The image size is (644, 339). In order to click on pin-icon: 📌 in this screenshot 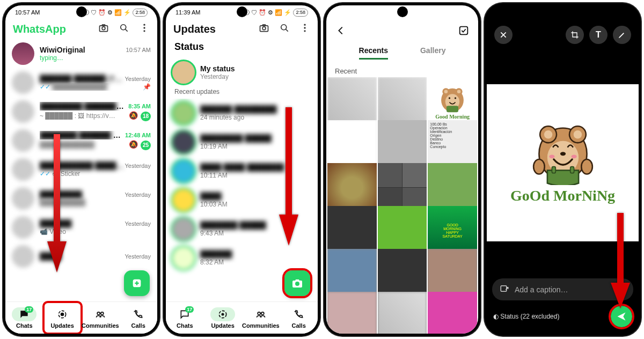, I will do `click(147, 87)`.